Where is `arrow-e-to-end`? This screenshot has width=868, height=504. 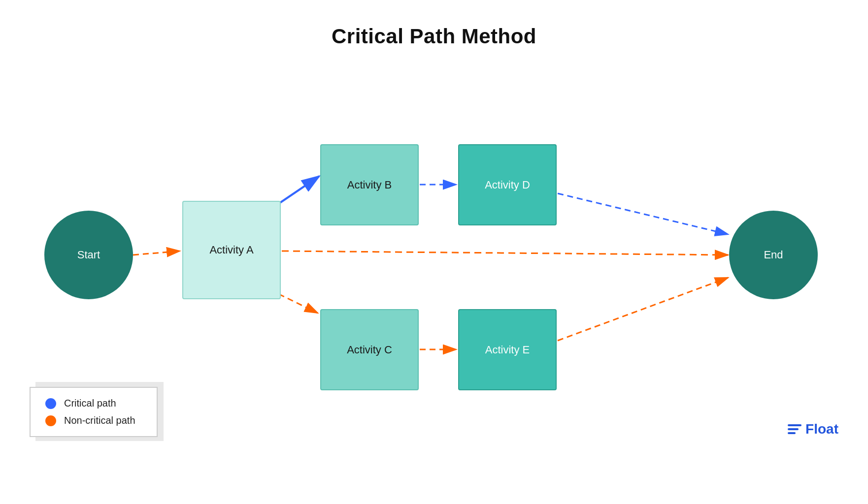 arrow-e-to-end is located at coordinates (643, 309).